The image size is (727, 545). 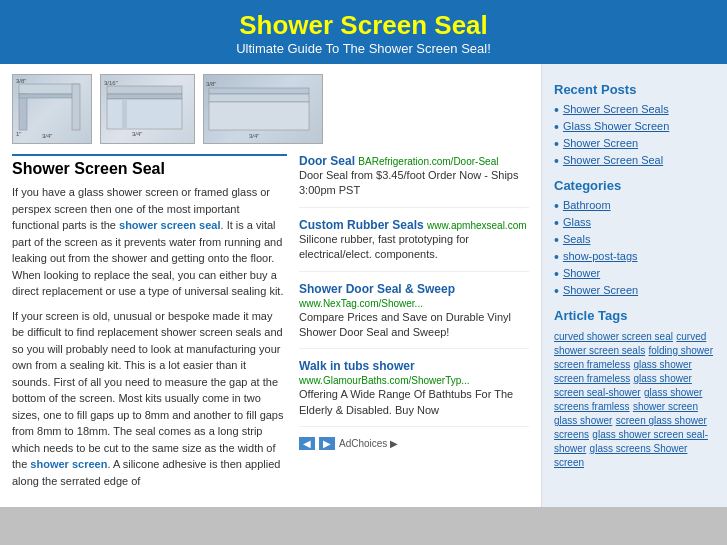 What do you see at coordinates (263, 109) in the screenshot?
I see `product-image-3: 3/8" 3/4"` at bounding box center [263, 109].